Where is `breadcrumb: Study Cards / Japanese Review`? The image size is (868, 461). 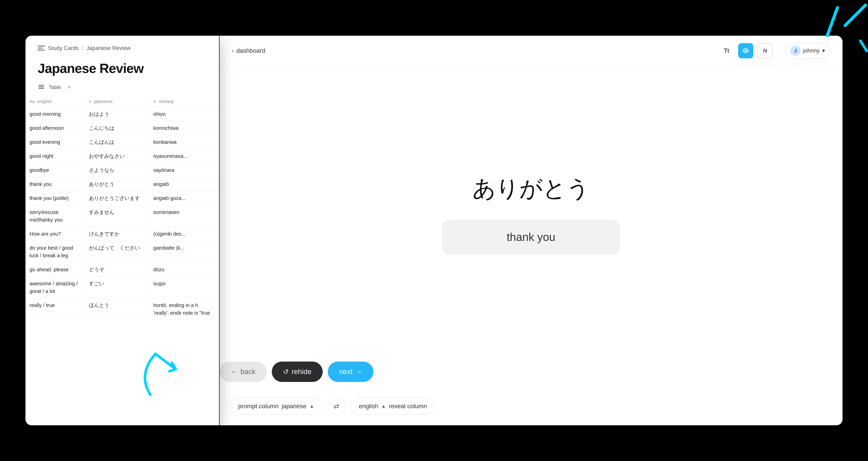 breadcrumb: Study Cards / Japanese Review is located at coordinates (122, 48).